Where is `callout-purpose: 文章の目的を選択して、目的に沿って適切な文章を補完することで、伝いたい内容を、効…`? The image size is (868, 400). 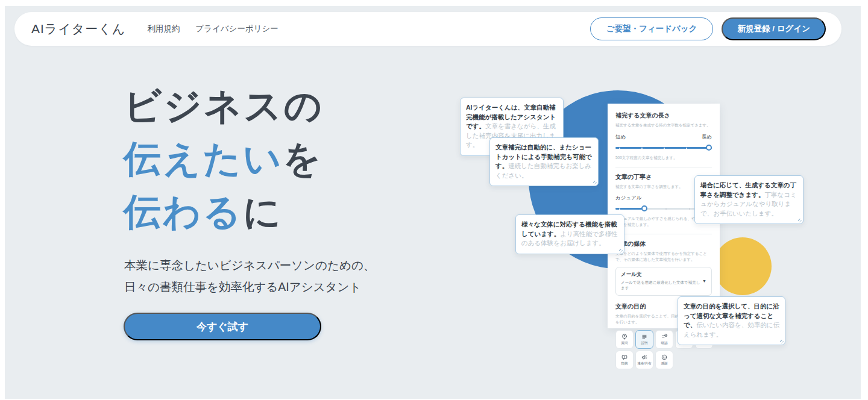
callout-purpose: 文章の目的を選択して、目的に沿って適切な文章を補完することで、伝いたい内容を、効… is located at coordinates (732, 320).